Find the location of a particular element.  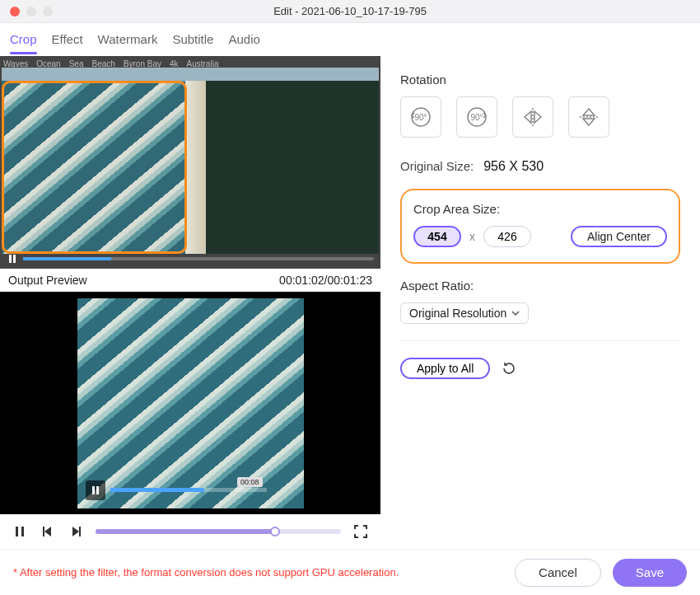

tag: Australia is located at coordinates (203, 64).